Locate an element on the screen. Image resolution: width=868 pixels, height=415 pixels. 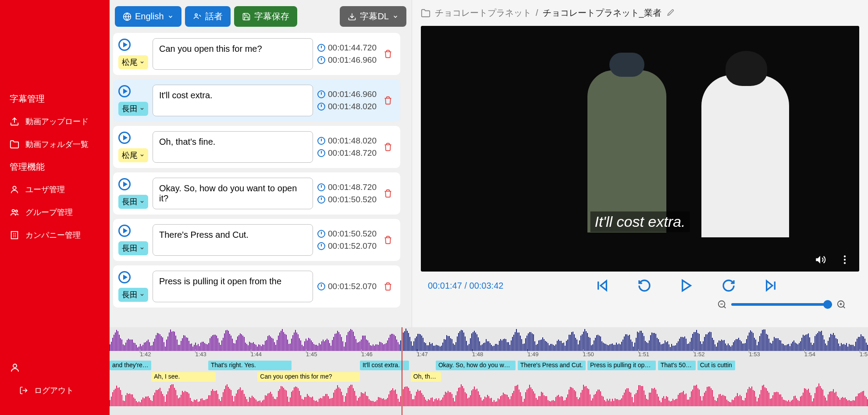
subtitle-text-input: Can you open this for me? is located at coordinates (233, 54).